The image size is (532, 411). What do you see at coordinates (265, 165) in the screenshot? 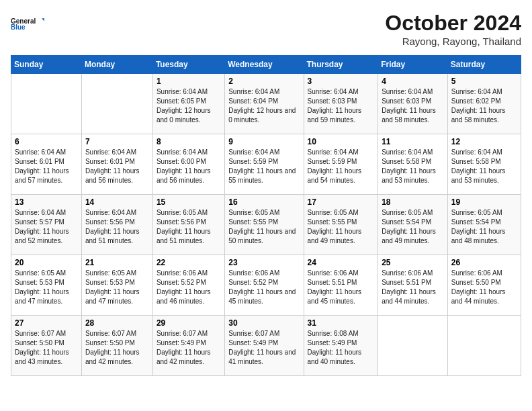
I see `day-cell: 9 Sunrise: 6:04 AM Sunset: 5:59 PM Dayli…` at bounding box center [265, 165].